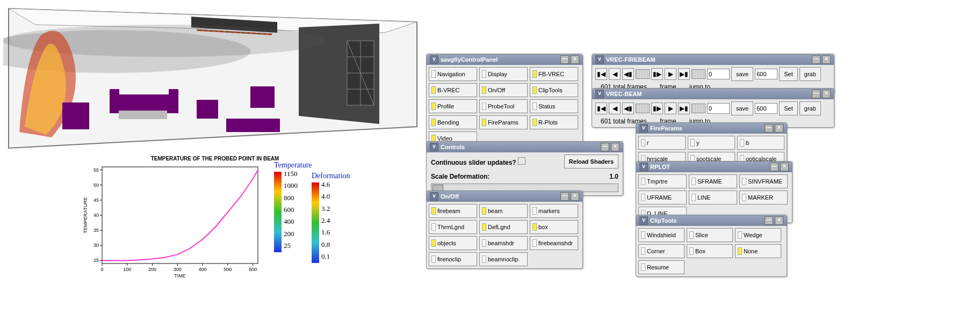 Image resolution: width=980 pixels, height=322 pixels. What do you see at coordinates (522, 161) in the screenshot?
I see `slider-updates-checkbox` at bounding box center [522, 161].